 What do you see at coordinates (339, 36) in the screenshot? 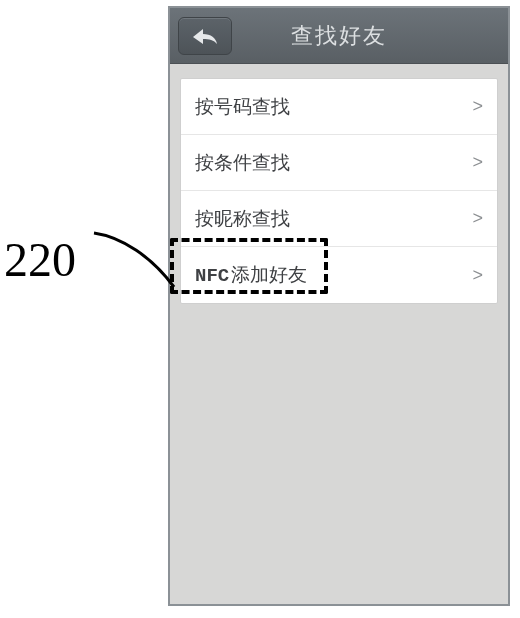
I see `title-bar: 查找好友` at bounding box center [339, 36].